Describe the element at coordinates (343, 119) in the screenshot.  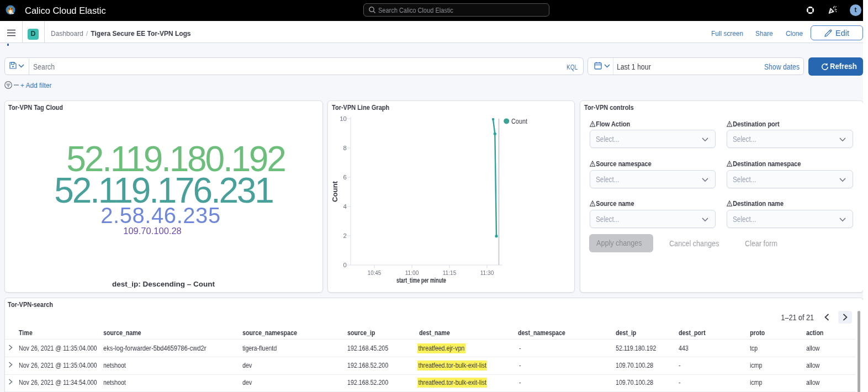
I see `svg-text: 10` at that location.